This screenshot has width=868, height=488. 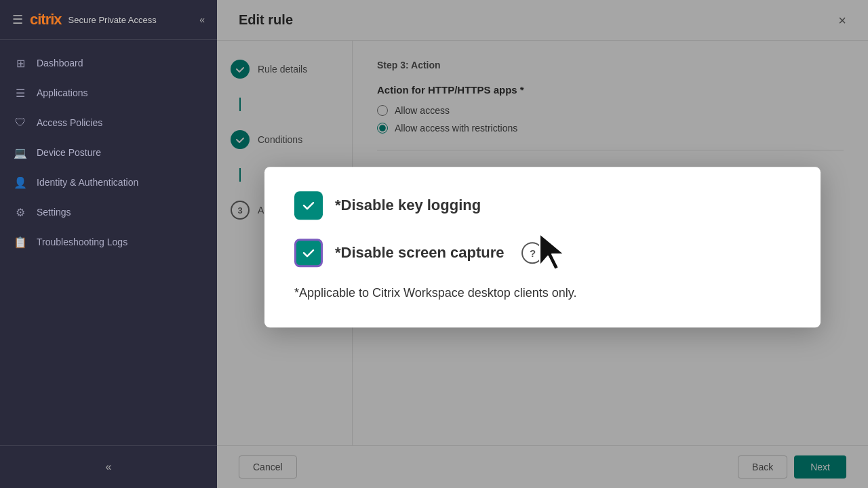 I want to click on hamburger-icon: ☰, so click(x=18, y=20).